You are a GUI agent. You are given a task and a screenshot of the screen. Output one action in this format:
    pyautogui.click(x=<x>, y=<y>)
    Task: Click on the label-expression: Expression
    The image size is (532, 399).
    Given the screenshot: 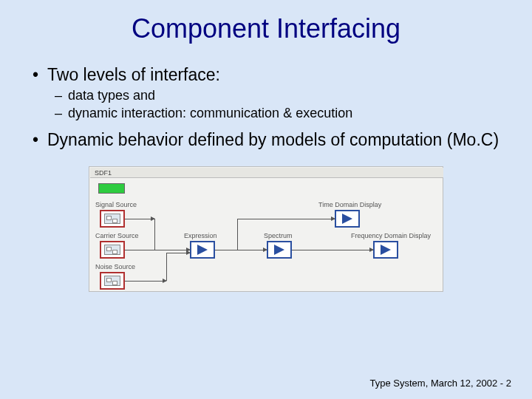 What is the action you would take?
    pyautogui.click(x=201, y=236)
    